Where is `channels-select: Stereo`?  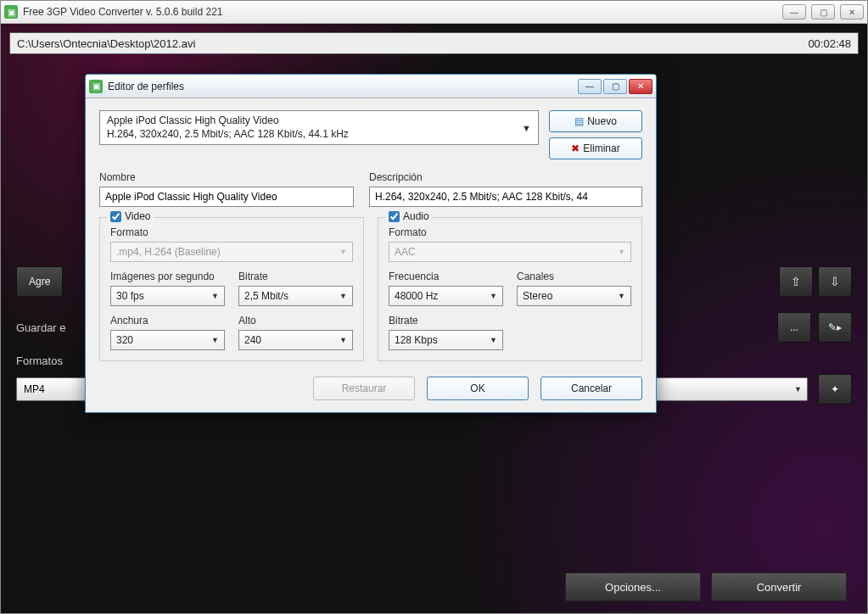 channels-select: Stereo is located at coordinates (574, 296).